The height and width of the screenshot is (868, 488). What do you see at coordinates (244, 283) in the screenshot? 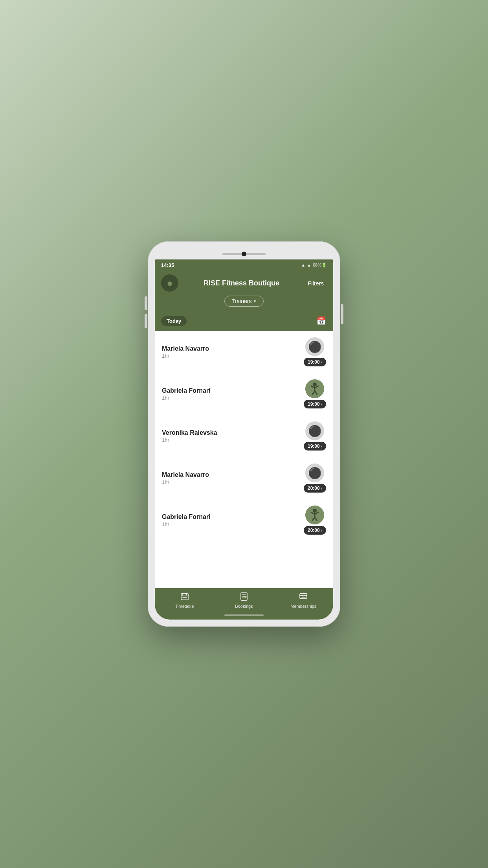
I see `header-top-row: ● RISE Fitness Boutique Filters` at bounding box center [244, 283].